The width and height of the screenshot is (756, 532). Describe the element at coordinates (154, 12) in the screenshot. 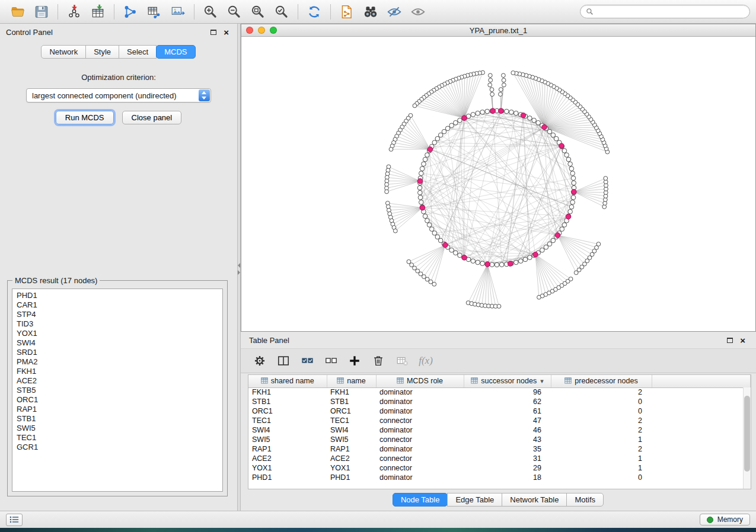

I see `export-table-button` at that location.